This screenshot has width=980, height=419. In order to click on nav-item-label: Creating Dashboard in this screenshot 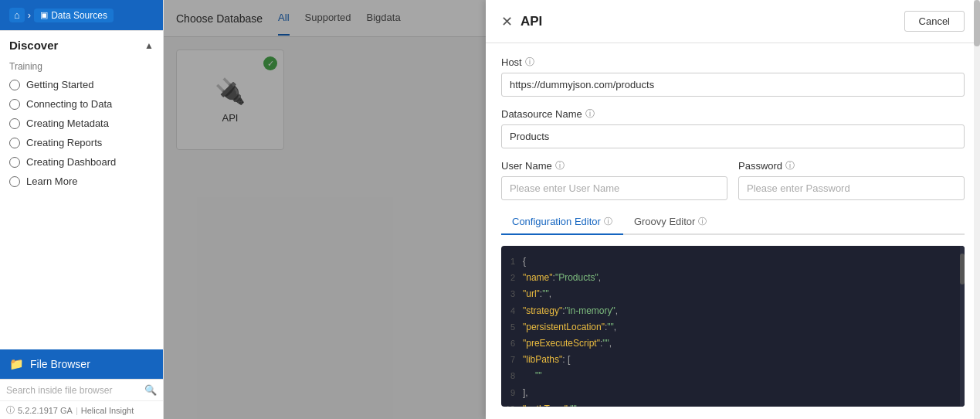, I will do `click(71, 162)`.